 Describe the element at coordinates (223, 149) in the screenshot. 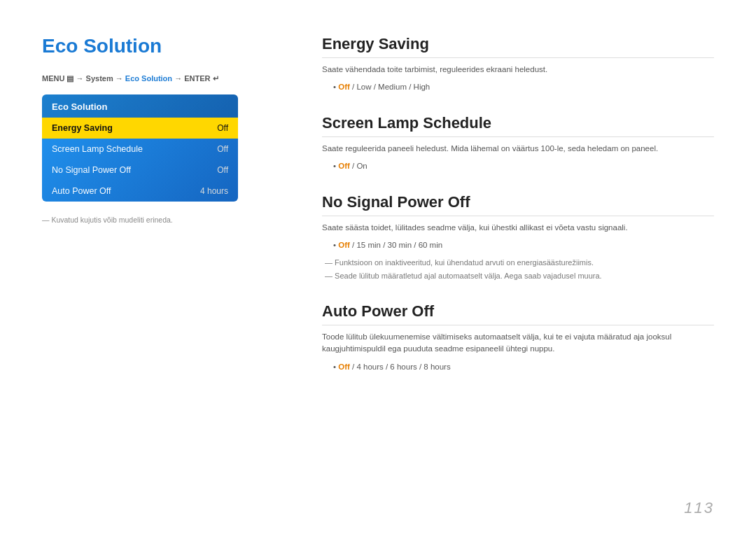

I see `sidebar-item-screen-lamp-value: Off` at that location.